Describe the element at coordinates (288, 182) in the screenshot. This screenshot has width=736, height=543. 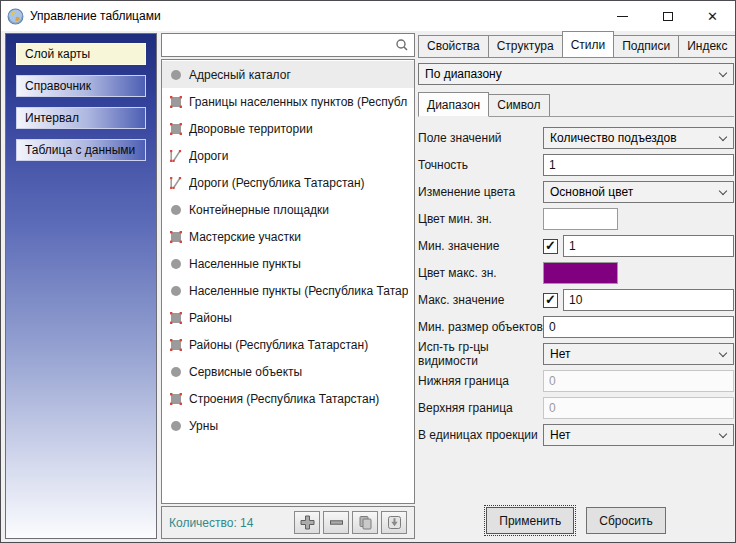
I see `list-item: Дороги (Республика Татарстан)` at that location.